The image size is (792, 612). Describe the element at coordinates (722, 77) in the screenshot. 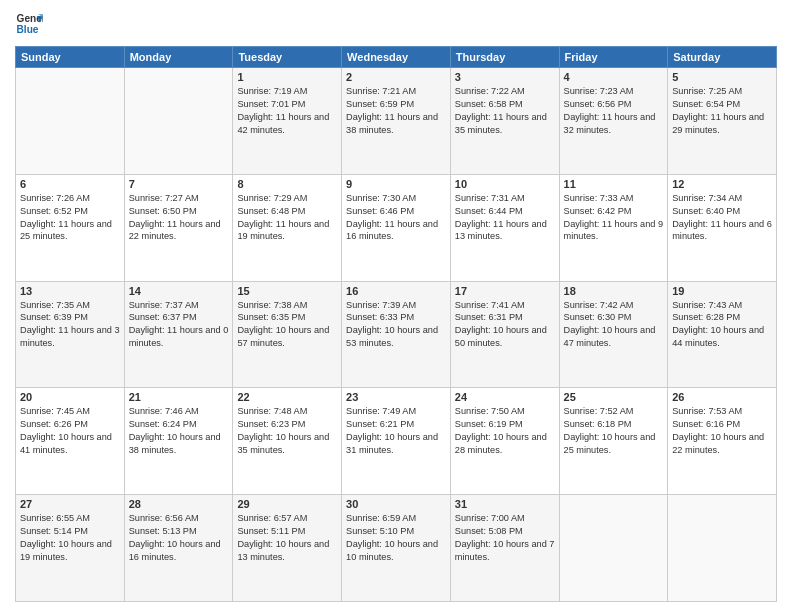

I see `day-number: 5` at that location.